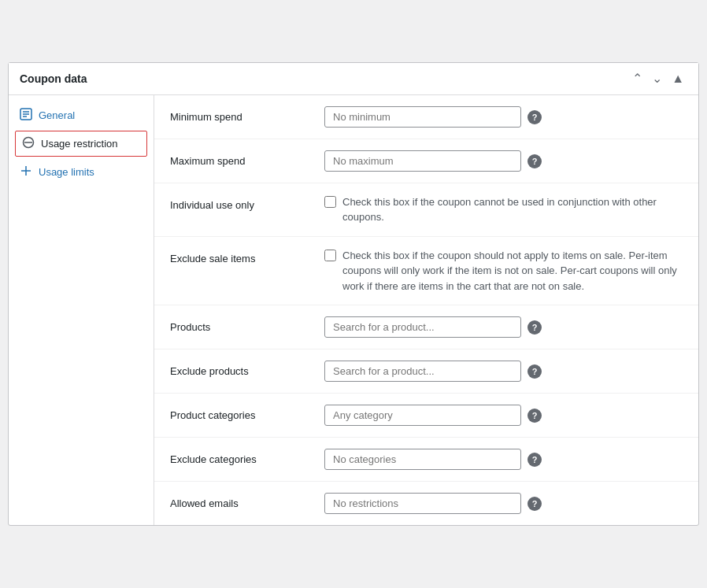 The height and width of the screenshot is (588, 707). I want to click on row-products: Products ?, so click(427, 327).